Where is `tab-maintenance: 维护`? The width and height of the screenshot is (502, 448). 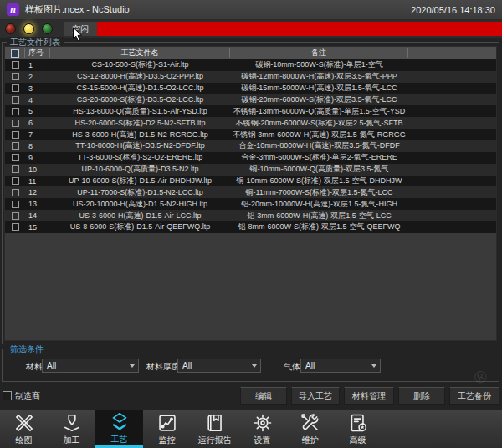
tab-maintenance: 维护 is located at coordinates (310, 430).